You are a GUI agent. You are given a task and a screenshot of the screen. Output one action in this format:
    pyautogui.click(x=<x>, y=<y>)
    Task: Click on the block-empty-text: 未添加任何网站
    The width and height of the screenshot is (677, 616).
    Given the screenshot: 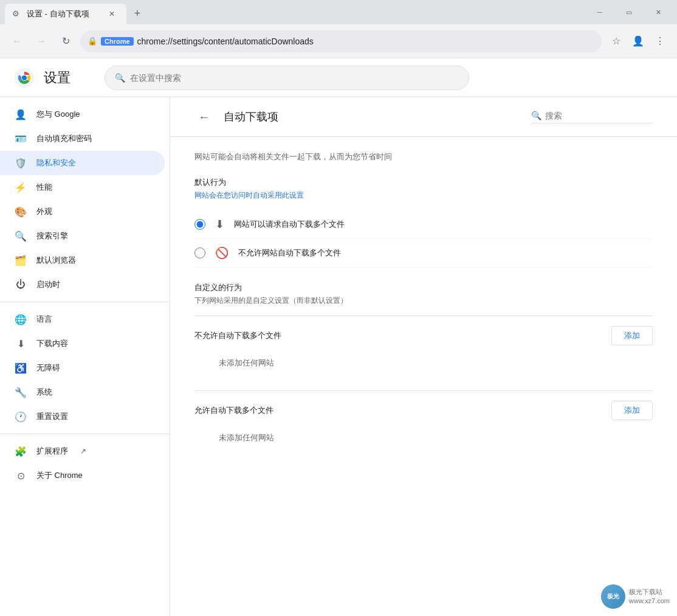 What is the action you would take?
    pyautogui.click(x=424, y=363)
    